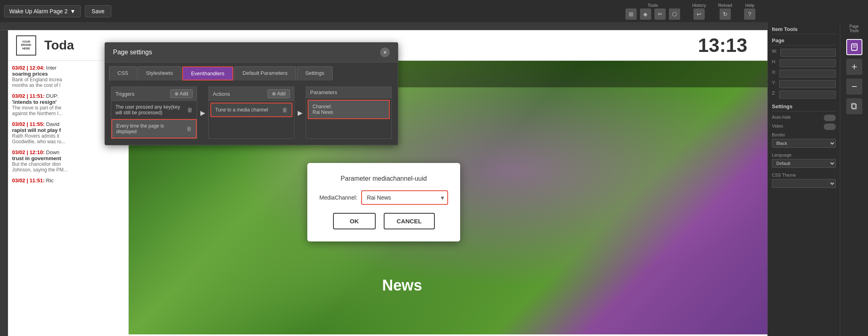 This screenshot has width=868, height=336. Describe the element at coordinates (750, 5) in the screenshot. I see `help-label: Help` at that location.